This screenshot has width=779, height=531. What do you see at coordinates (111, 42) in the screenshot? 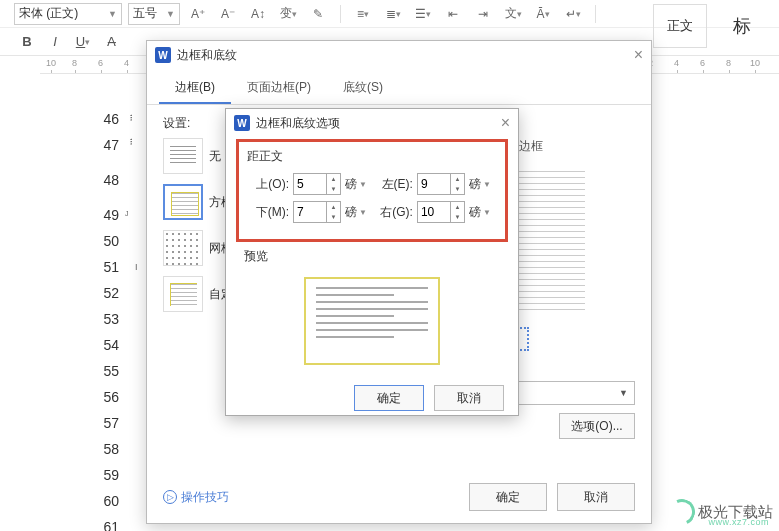
I see `strikethrough-button: A̶` at bounding box center [111, 42].